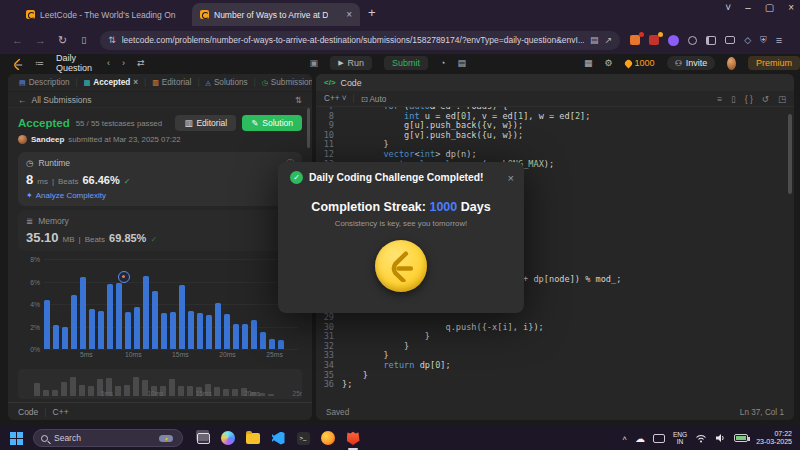 The image size is (800, 450). I want to click on panel-tab-description: ▤Description, so click(44, 82).